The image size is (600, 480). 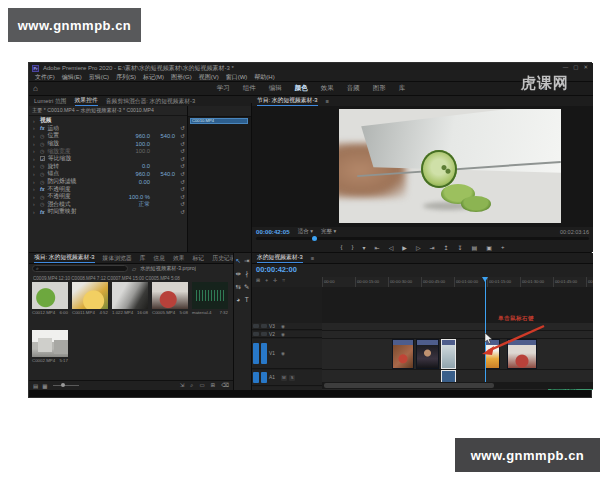 What do you see at coordinates (287, 378) in the screenshot?
I see `audio-track-header: A1 M S` at bounding box center [287, 378].